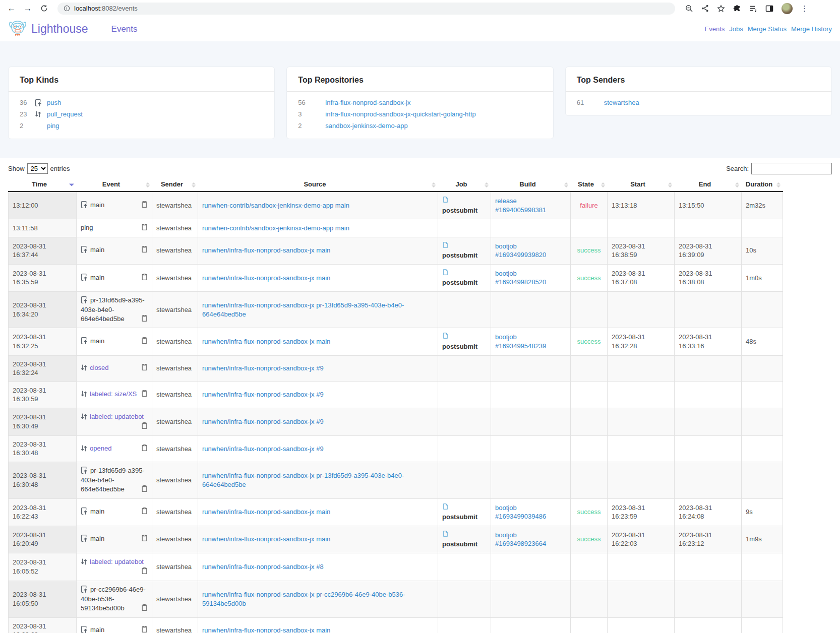  I want to click on build-link: bootjob#1693498923664, so click(520, 539).